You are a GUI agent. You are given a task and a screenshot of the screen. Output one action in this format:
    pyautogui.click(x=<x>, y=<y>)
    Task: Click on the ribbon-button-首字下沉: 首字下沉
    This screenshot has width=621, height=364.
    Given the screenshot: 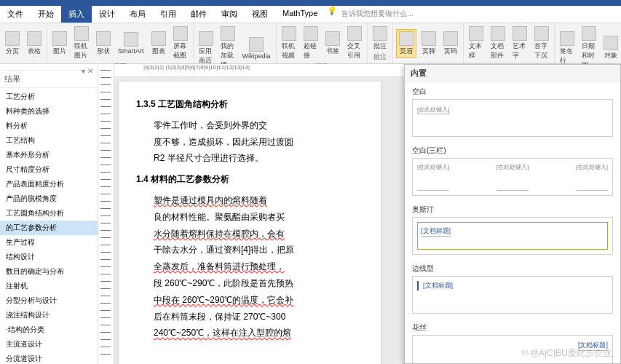 What is the action you would take?
    pyautogui.click(x=542, y=44)
    